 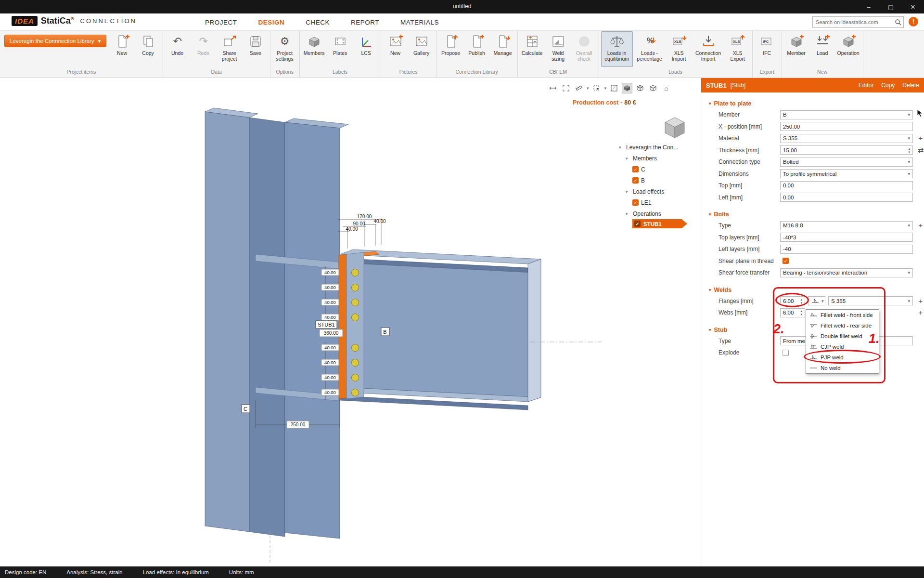 What do you see at coordinates (847, 126) in the screenshot?
I see `x-position-input: 250.00` at bounding box center [847, 126].